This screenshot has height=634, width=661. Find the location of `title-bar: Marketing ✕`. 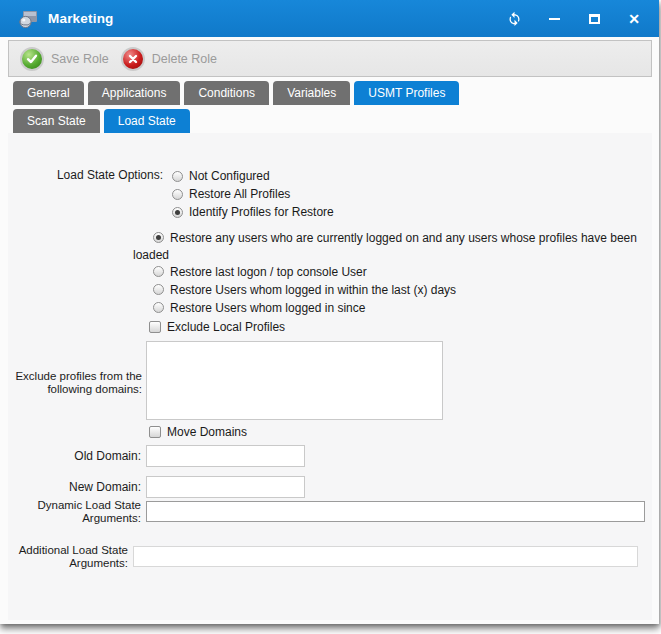

title-bar: Marketing ✕ is located at coordinates (330, 18).